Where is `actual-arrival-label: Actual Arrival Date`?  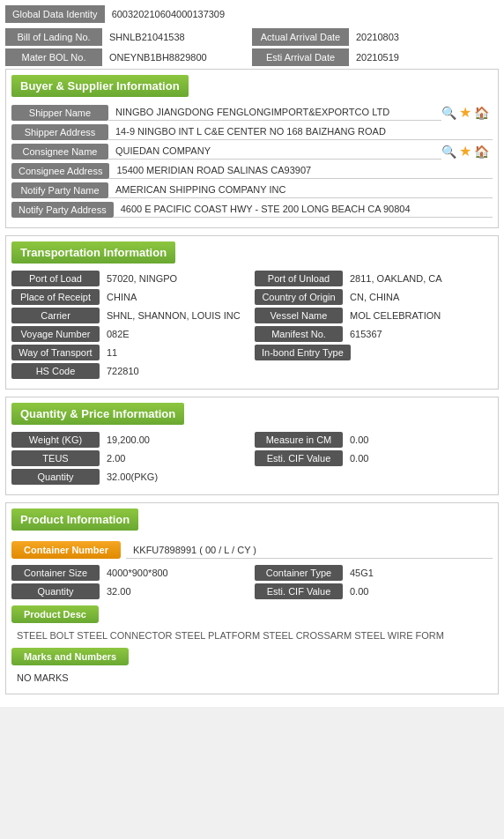 actual-arrival-label: Actual Arrival Date is located at coordinates (300, 37).